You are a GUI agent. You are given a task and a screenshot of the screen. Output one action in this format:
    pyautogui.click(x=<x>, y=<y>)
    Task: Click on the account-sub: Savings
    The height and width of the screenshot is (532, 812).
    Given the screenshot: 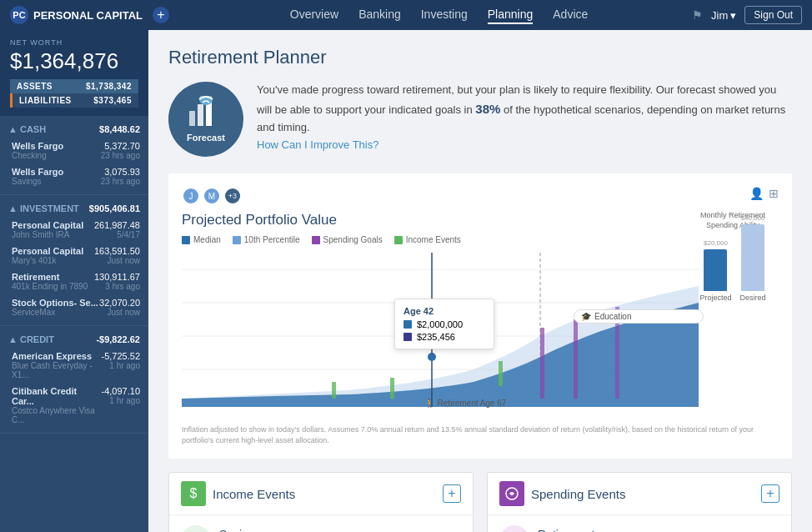 What is the action you would take?
    pyautogui.click(x=38, y=182)
    